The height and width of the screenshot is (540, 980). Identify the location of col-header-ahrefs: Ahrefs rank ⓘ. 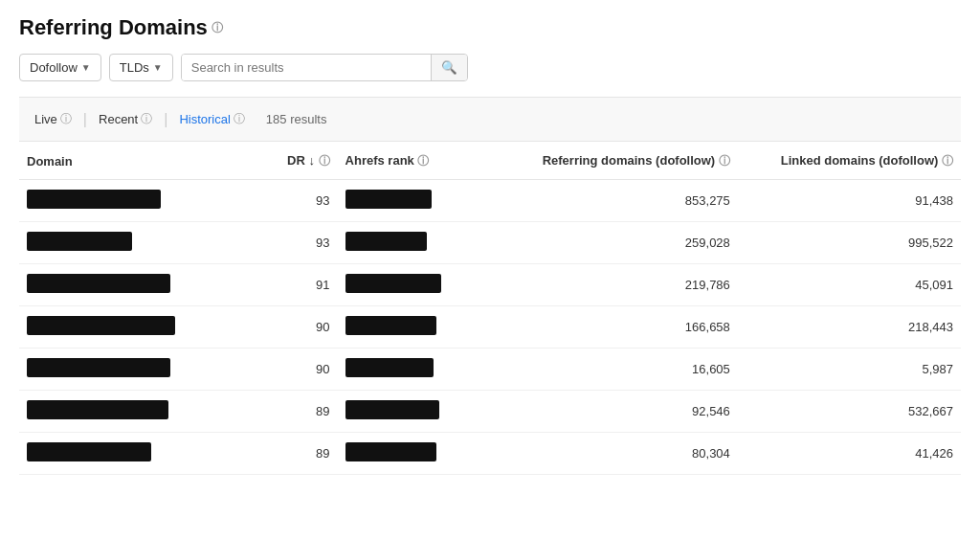
(417, 161).